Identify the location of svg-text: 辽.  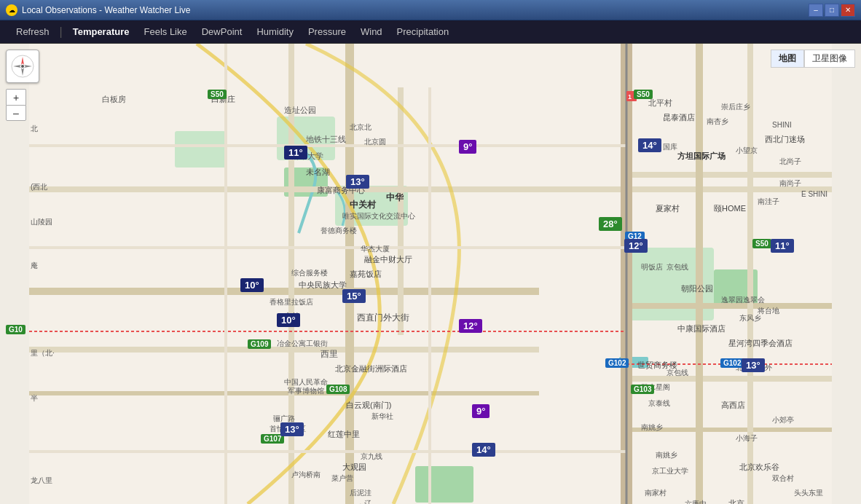
(368, 502).